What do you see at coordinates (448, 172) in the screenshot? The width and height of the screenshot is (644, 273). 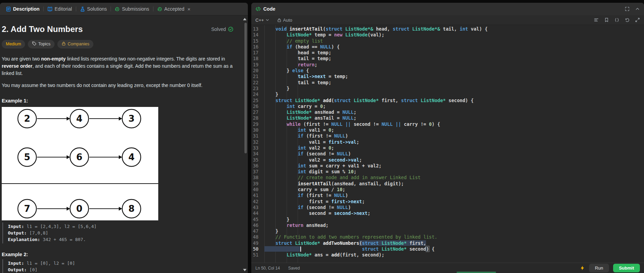 I see `code-line: 37 int digit = sum % 10;` at bounding box center [448, 172].